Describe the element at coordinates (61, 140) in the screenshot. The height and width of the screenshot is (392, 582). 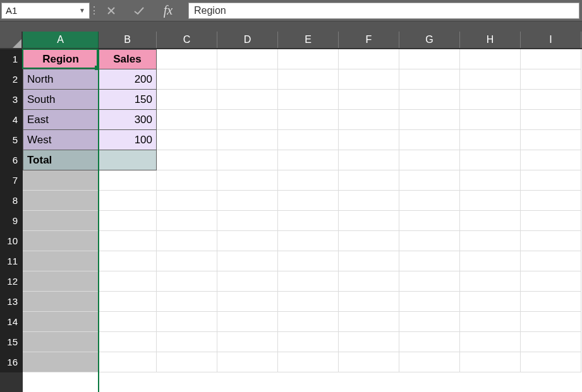
I see `cell: West` at that location.